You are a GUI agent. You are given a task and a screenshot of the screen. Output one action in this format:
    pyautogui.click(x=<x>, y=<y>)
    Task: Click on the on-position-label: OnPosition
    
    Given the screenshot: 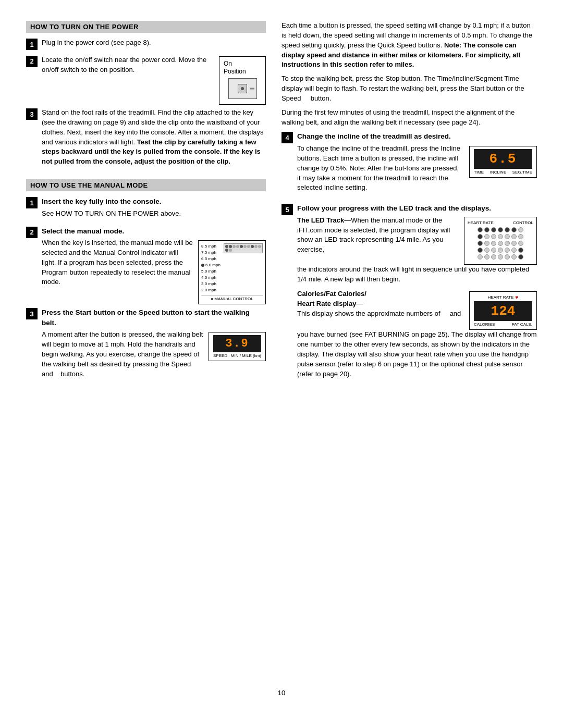 What is the action you would take?
    pyautogui.click(x=242, y=68)
    